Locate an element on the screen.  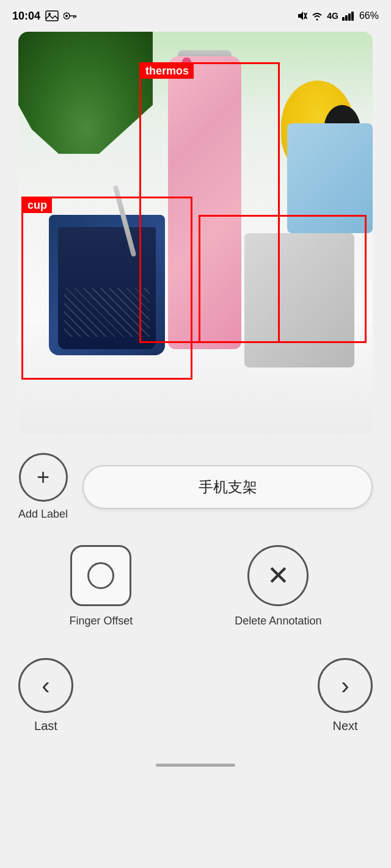
delete-annotation-button: ✕ Delete Annotation is located at coordinates (278, 586).